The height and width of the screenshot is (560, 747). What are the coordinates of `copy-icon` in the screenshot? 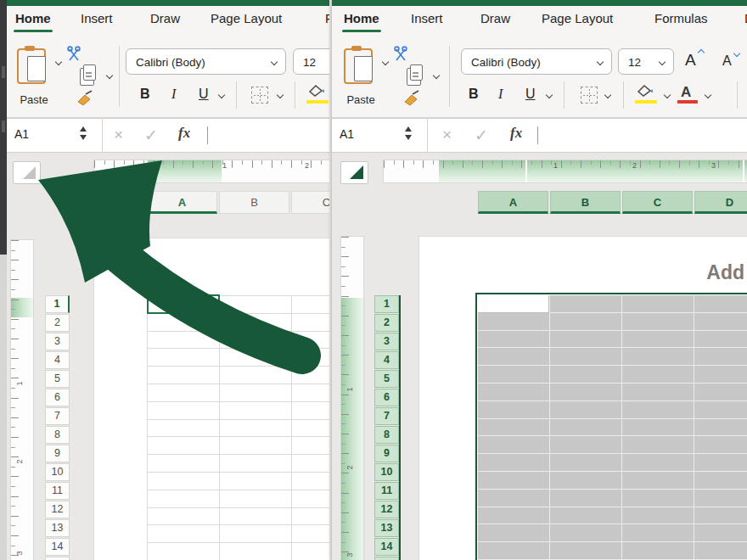 It's located at (414, 76).